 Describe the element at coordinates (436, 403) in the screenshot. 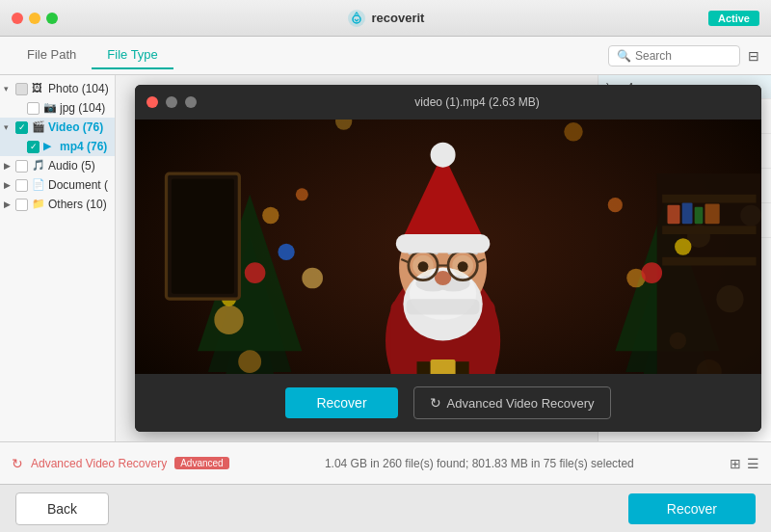

I see `video-recovery-icon: ↻` at that location.